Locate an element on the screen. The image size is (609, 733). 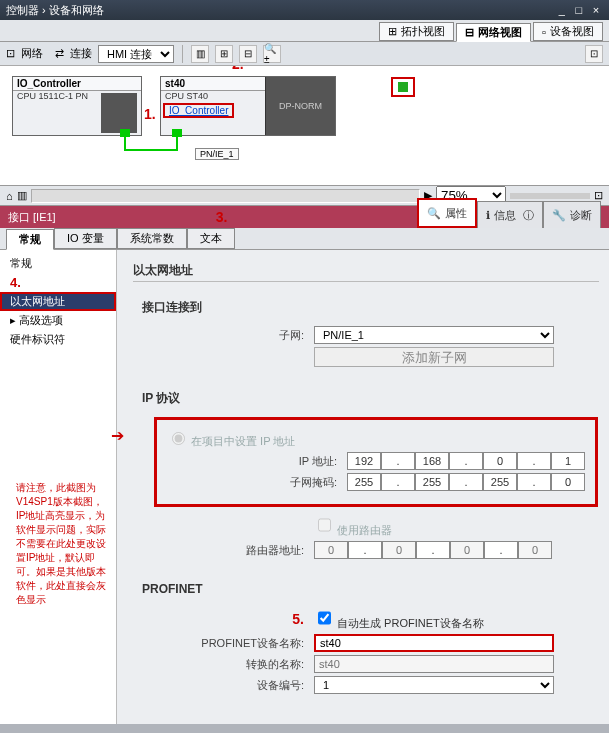
subnet-select: PN/IE_1 is located at coordinates (434, 335).